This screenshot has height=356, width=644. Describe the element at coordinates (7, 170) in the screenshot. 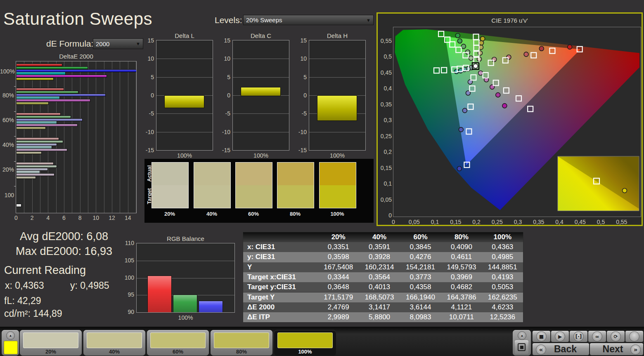

I see `deltae-group-label: 20%` at that location.